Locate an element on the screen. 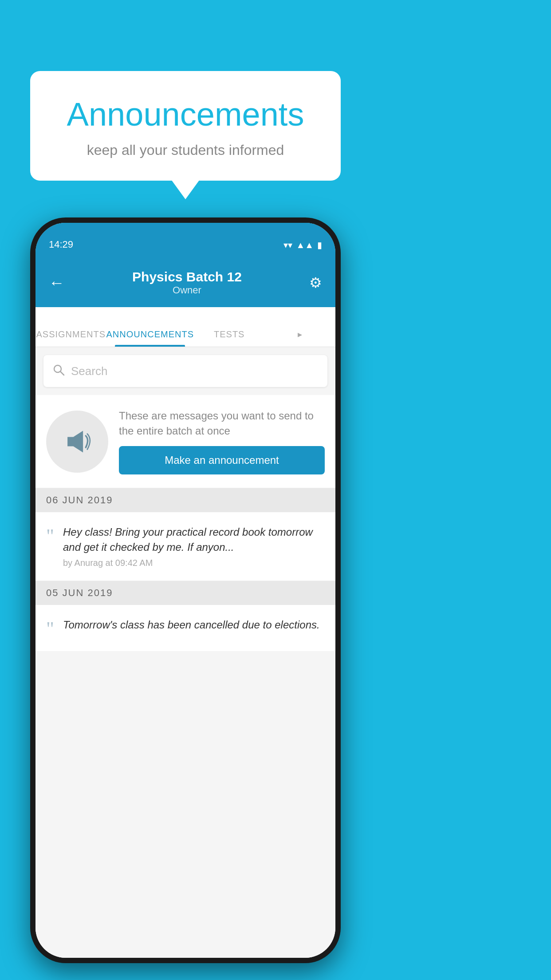 Image resolution: width=551 pixels, height=980 pixels. app-bar-title: Physics Batch 12 is located at coordinates (187, 277).